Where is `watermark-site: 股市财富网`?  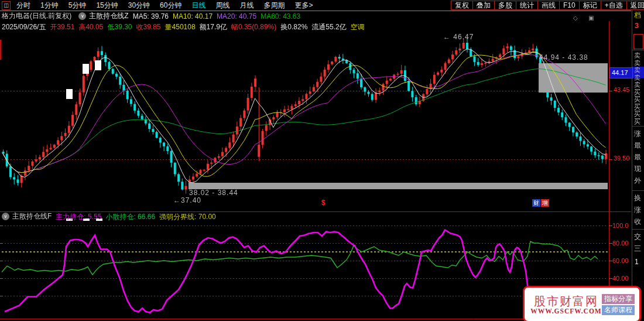
watermark-site: 股市财富网 is located at coordinates (566, 301).